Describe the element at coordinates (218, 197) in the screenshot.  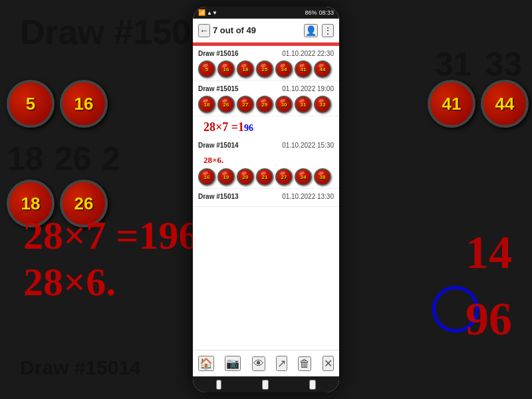
I see `draw-number-15013: Draw #15013` at that location.